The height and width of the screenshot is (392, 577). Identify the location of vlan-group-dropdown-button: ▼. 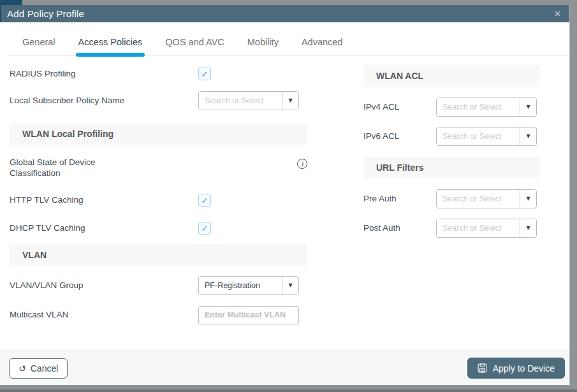
(290, 286).